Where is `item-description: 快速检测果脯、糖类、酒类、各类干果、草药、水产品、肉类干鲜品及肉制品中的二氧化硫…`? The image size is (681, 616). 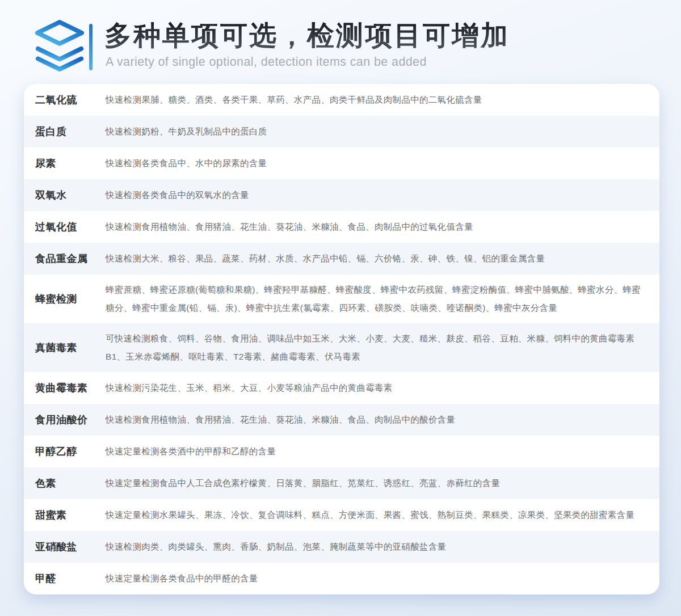
item-description: 快速检测果脯、糖类、酒类、各类干果、草药、水产品、肉类干鲜品及肉制品中的二氧化硫… is located at coordinates (382, 100).